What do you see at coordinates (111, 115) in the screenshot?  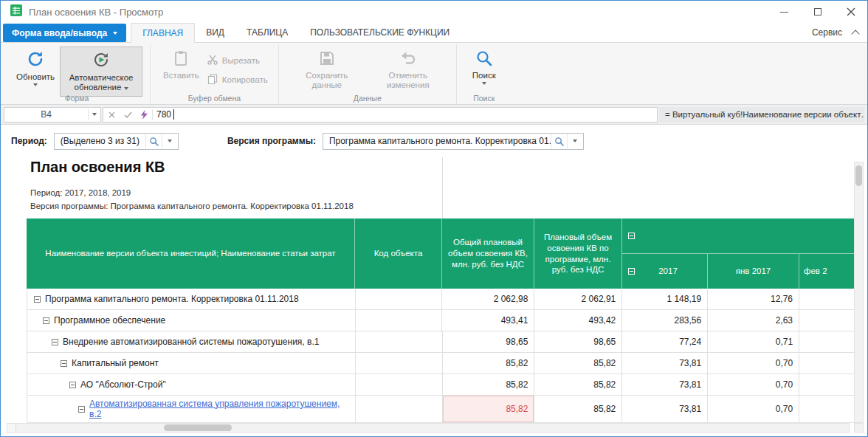 I see `cancel-entry-button` at bounding box center [111, 115].